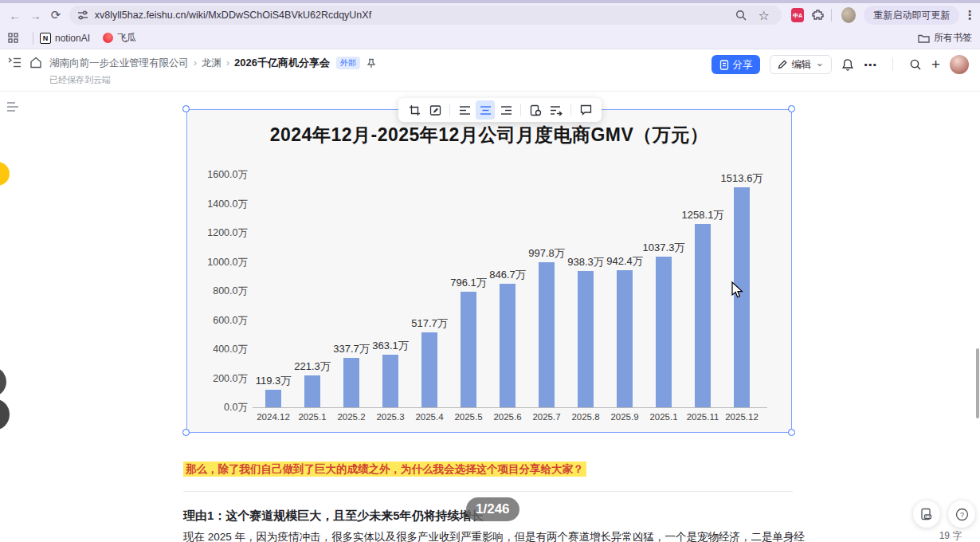 The image size is (980, 542). I want to click on address-bar: xv8lyll5haz.feishu.cn/wiki/MxDDwSChOiS4B…, so click(425, 15).